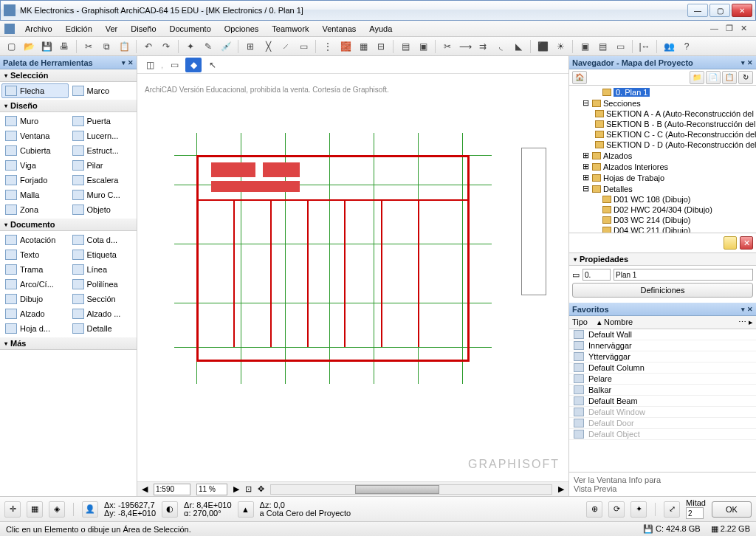 This screenshot has width=756, height=536. What do you see at coordinates (729, 28) in the screenshot?
I see `mdi-restore: ❐` at bounding box center [729, 28].